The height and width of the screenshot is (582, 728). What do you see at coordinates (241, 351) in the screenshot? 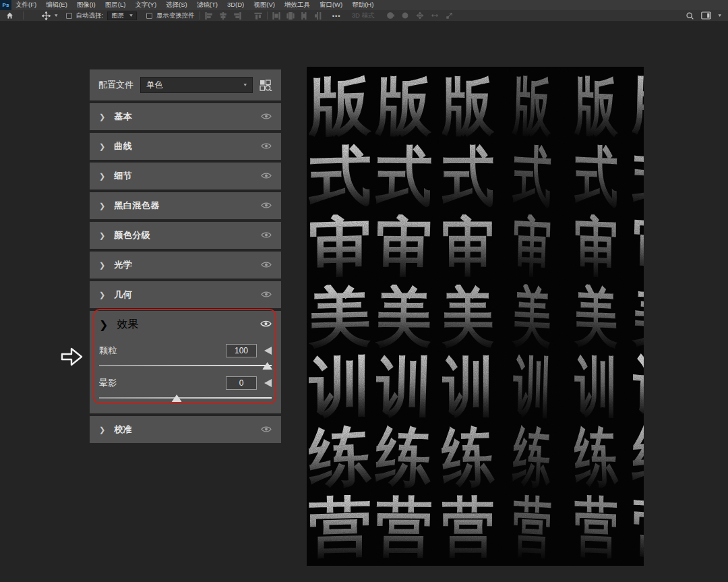
I see `grain-value-input: 100` at bounding box center [241, 351].